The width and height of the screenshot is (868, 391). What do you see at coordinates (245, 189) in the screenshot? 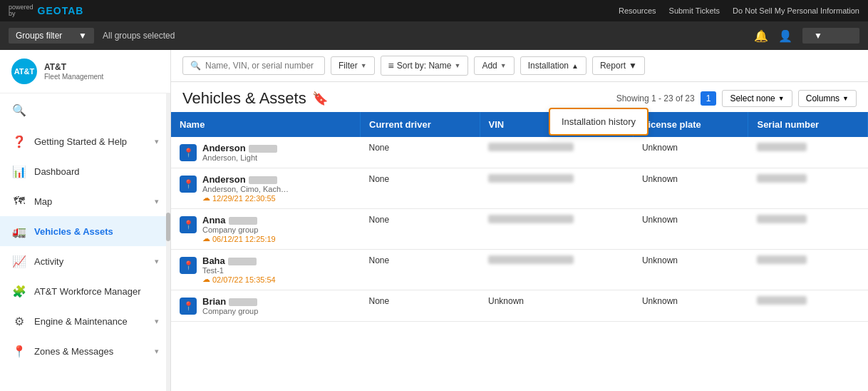
I see `vehicle-sub-text: Anderson, Cimo, Kach…` at bounding box center [245, 189].